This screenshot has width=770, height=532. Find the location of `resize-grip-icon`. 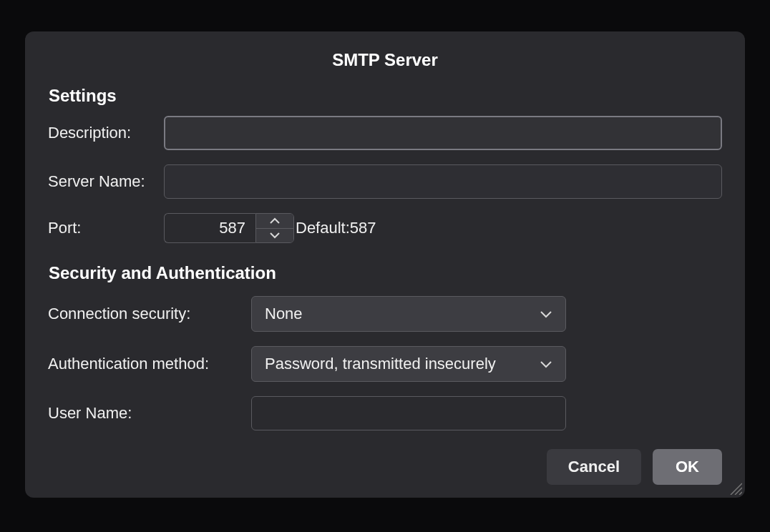

resize-grip-icon is located at coordinates (735, 488).